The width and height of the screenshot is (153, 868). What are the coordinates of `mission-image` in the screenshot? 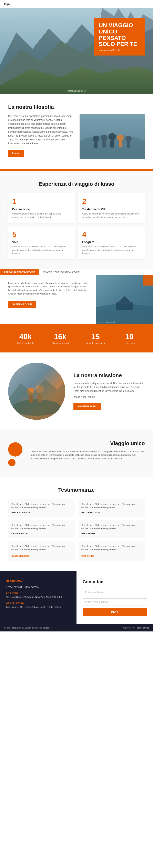 It's located at (37, 391).